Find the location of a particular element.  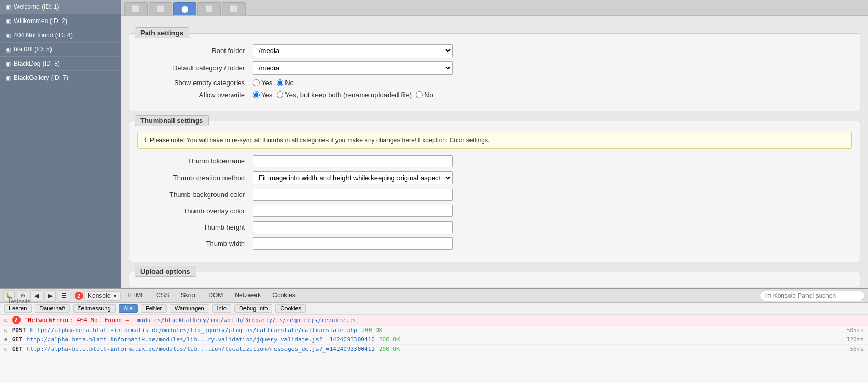

devtools-tab-css: CSS is located at coordinates (163, 296).